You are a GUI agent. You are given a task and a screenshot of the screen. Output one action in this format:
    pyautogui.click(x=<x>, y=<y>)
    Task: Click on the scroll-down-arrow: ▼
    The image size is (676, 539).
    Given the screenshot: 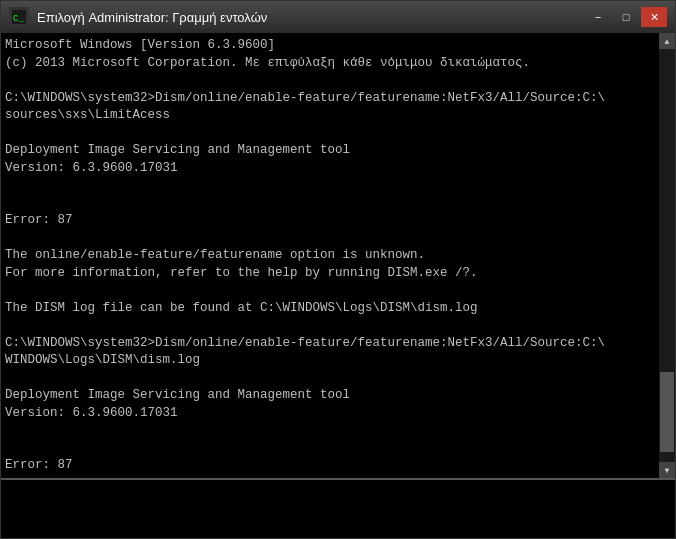 What is the action you would take?
    pyautogui.click(x=667, y=470)
    